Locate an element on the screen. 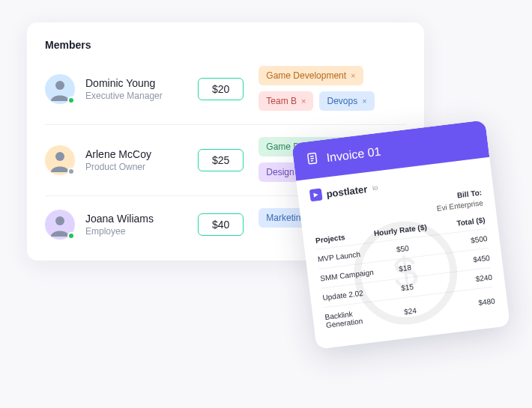  invoice-title: Invoice 01 is located at coordinates (354, 156).